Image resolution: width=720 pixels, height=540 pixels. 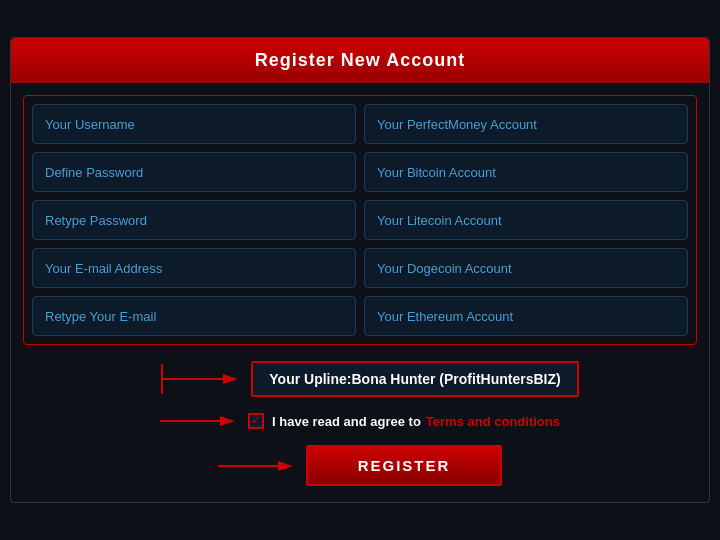 What do you see at coordinates (203, 379) in the screenshot?
I see `upline-arrow-icon` at bounding box center [203, 379].